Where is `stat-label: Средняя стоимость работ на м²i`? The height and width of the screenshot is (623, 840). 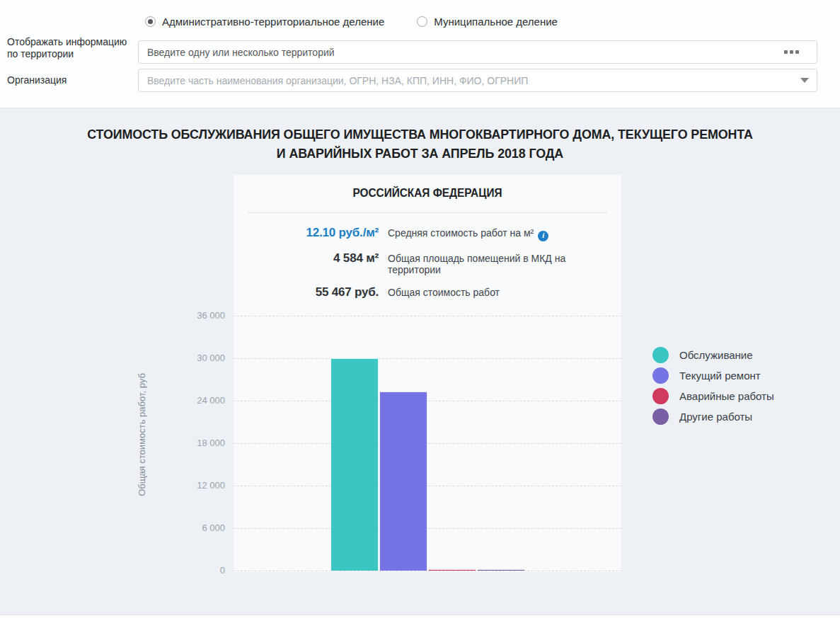
stat-label: Средняя стоимость работ на м²i is located at coordinates (468, 234).